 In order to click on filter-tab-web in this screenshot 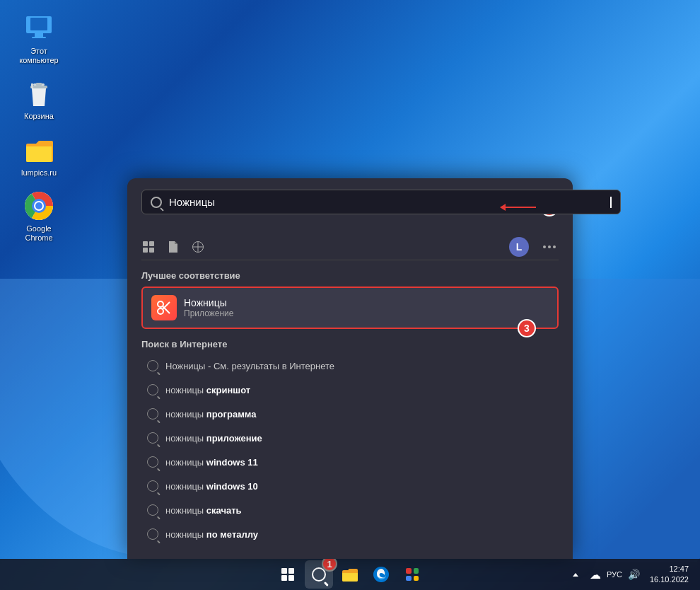, I will do `click(198, 247)`.